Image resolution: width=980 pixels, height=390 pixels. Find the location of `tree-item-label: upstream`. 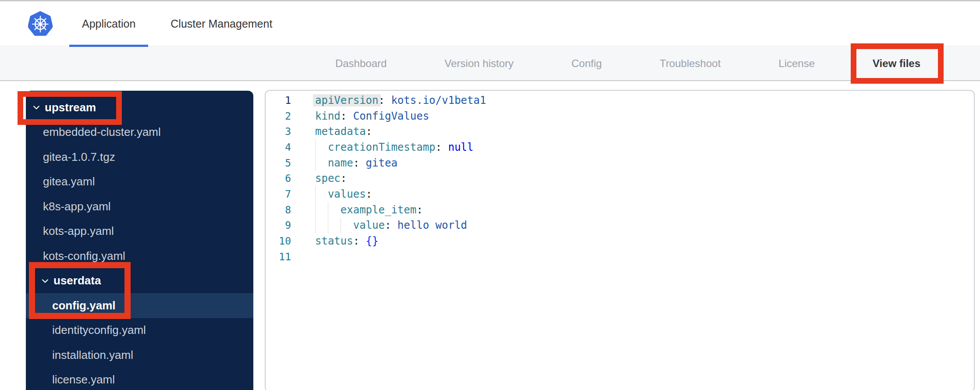

tree-item-label: upstream is located at coordinates (70, 108).